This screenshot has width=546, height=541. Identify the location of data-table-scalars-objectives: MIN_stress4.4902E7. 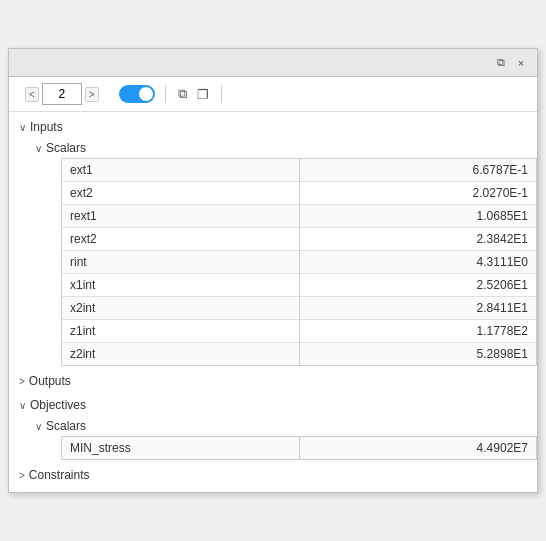
(299, 448).